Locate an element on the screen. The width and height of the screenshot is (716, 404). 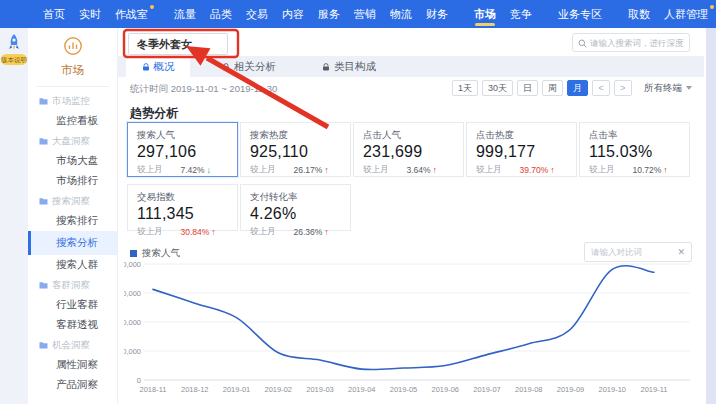
sidebar-item-4-1: 产品洞察 is located at coordinates (72, 385).